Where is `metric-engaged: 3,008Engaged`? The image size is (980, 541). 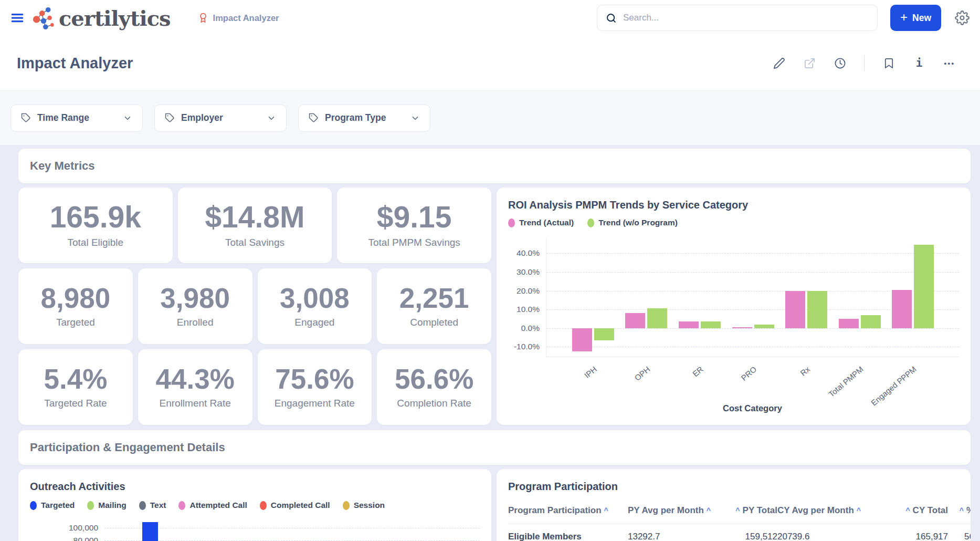
metric-engaged: 3,008Engaged is located at coordinates (315, 306).